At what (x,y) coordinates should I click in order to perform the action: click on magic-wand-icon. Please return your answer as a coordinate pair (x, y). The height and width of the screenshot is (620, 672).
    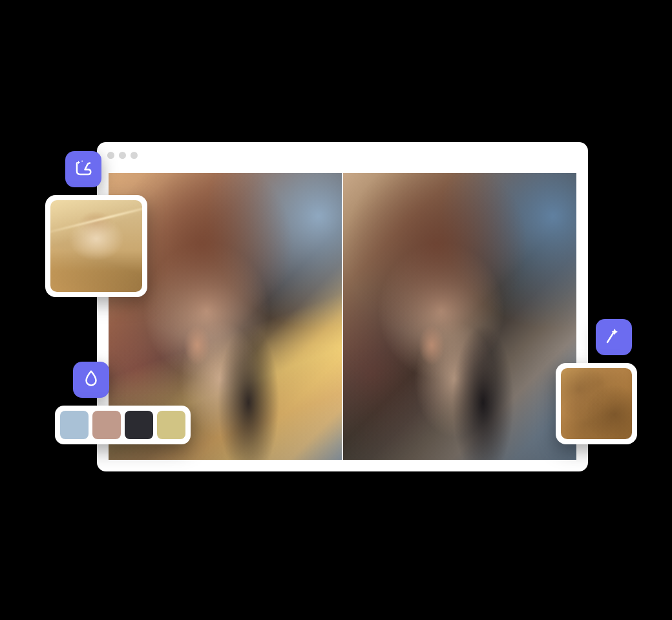
    Looking at the image, I should click on (614, 337).